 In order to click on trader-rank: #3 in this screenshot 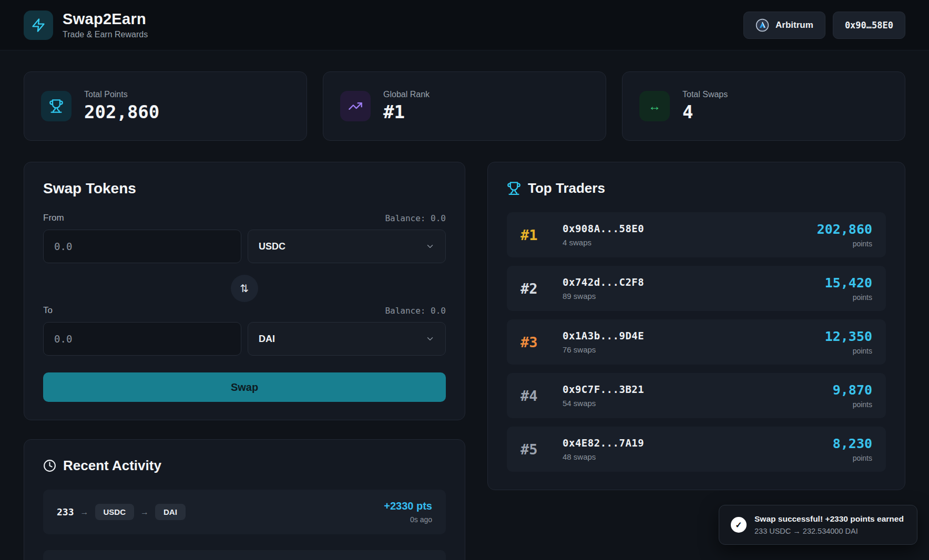, I will do `click(535, 343)`.